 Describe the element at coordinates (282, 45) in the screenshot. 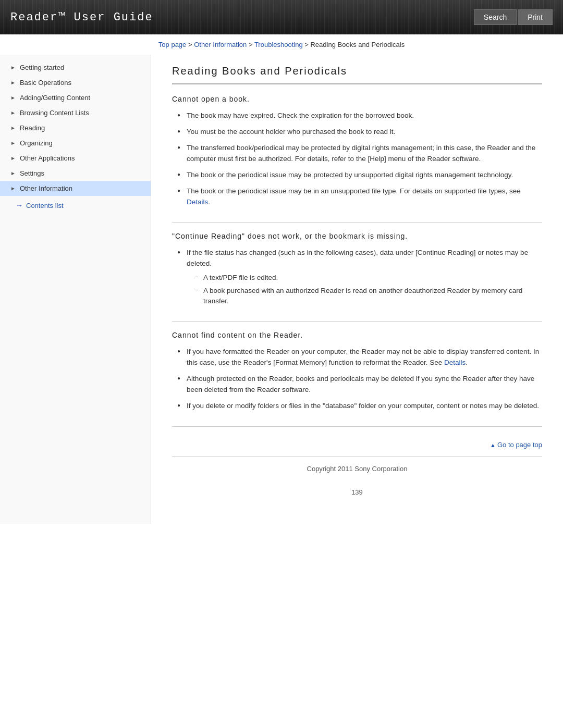

I see `breadcrumb: Top page > Other Information > Troublesh…` at that location.